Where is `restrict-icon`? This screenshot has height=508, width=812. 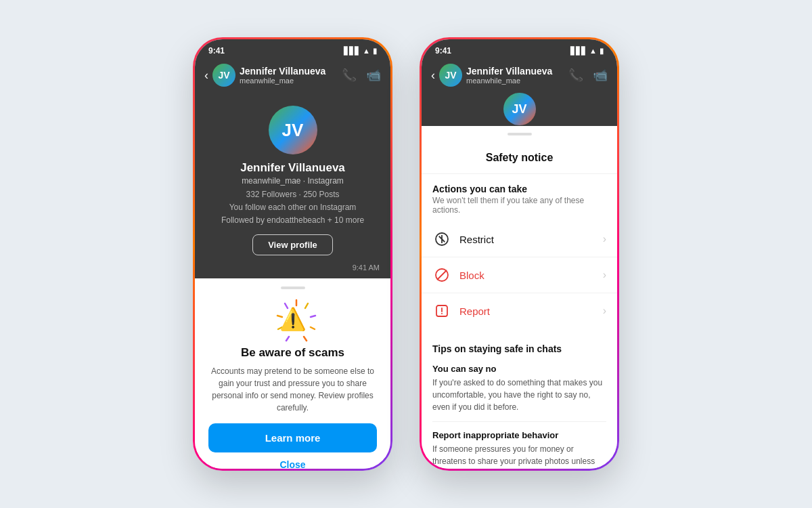 restrict-icon is located at coordinates (442, 239).